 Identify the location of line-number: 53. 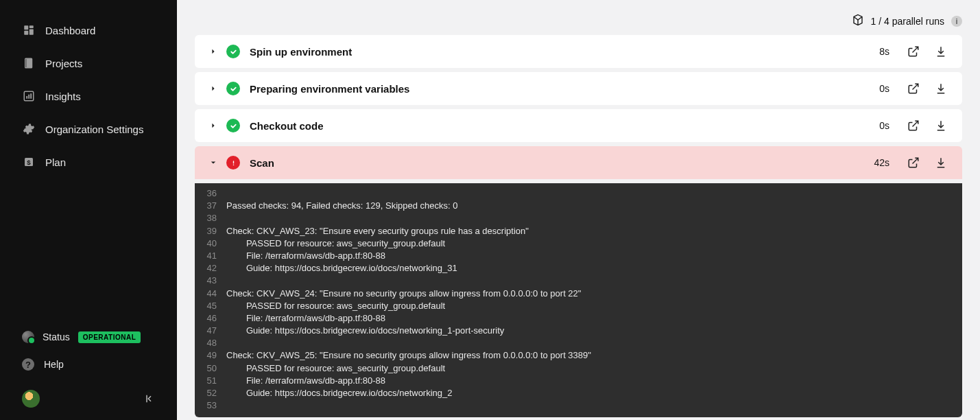
(211, 406).